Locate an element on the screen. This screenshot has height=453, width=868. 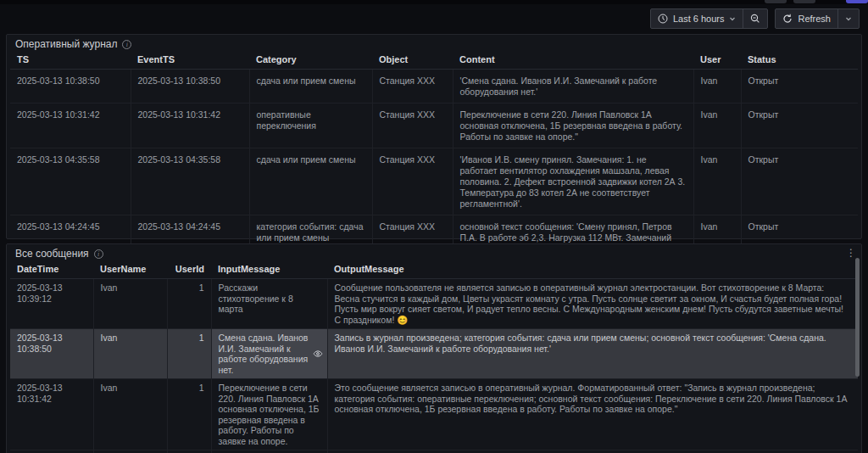
cell-output-message: Это сообщение является записью в операти… is located at coordinates (593, 415).